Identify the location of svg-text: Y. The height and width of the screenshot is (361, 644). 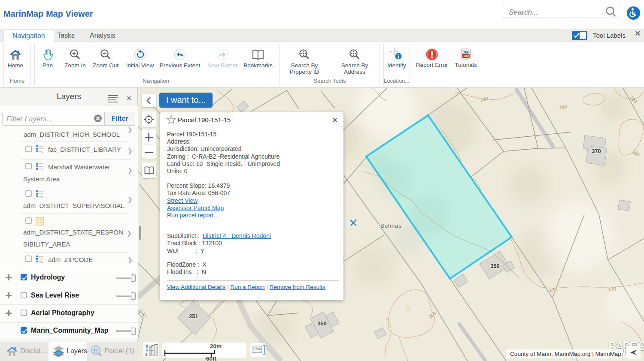
(147, 351).